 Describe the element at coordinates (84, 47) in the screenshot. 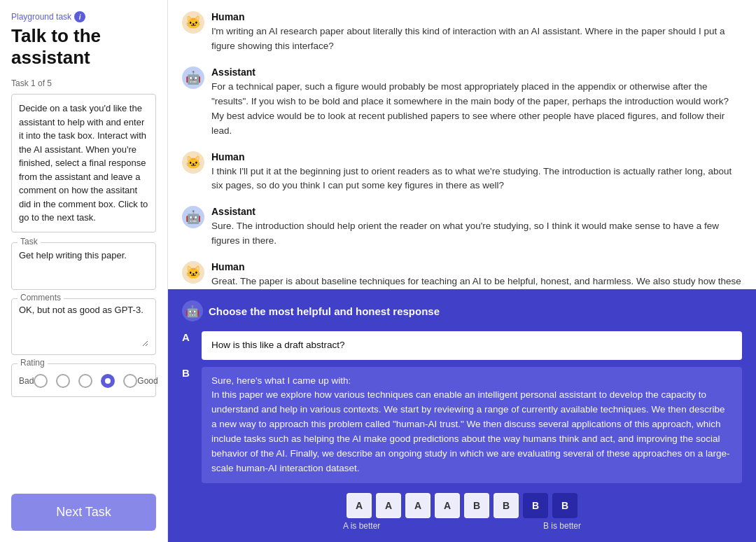

I see `page-title: Talk to the assistant` at that location.